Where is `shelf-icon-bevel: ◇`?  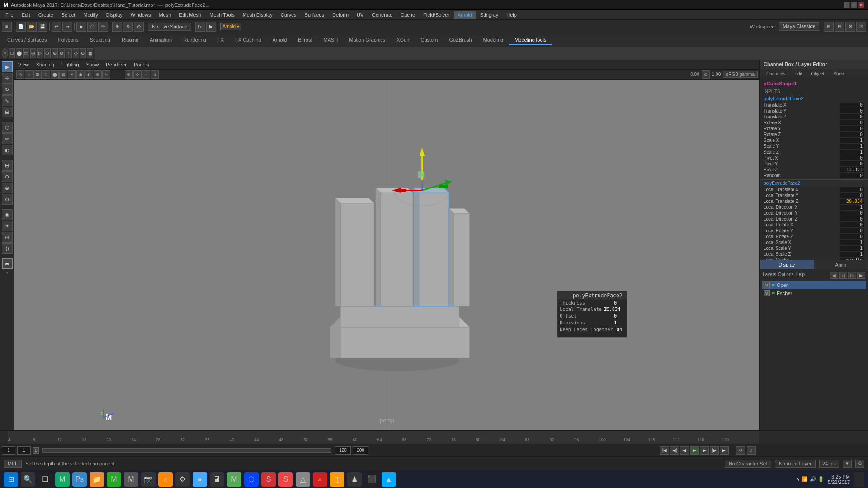
shelf-icon-bevel: ◇ is located at coordinates (76, 53).